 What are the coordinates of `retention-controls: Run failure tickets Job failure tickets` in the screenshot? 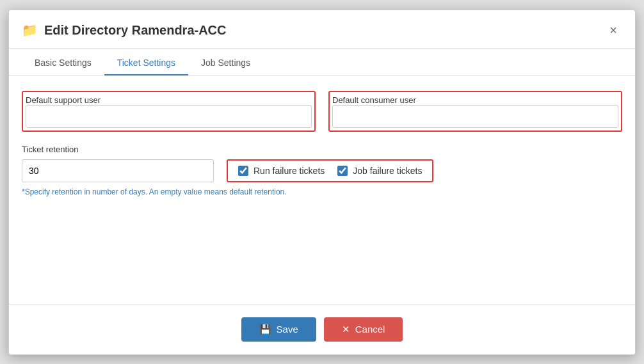 It's located at (322, 171).